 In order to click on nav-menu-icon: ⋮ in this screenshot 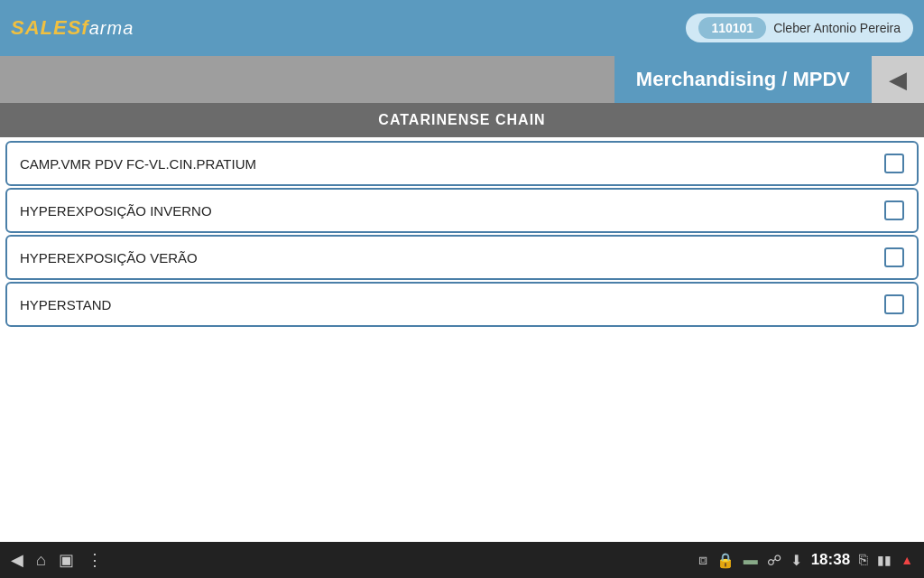, I will do `click(95, 560)`.